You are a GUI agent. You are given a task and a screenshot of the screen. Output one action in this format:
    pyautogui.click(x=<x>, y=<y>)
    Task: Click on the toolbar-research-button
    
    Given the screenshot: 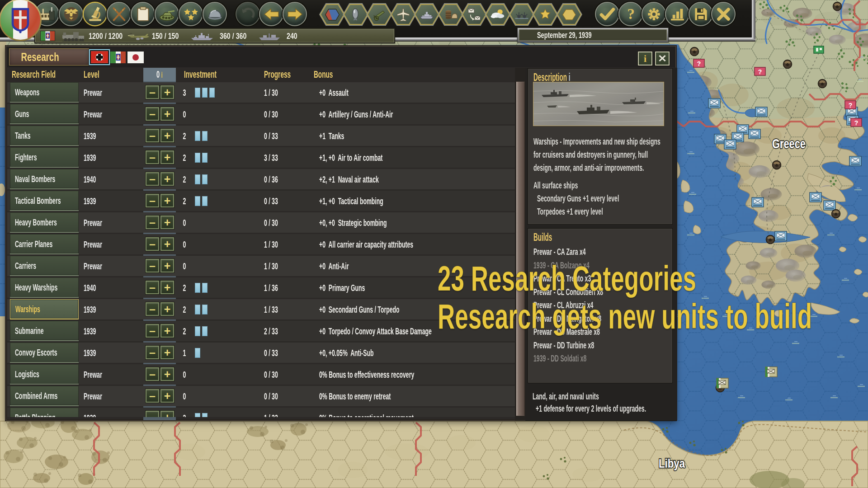 What is the action you would take?
    pyautogui.click(x=95, y=14)
    